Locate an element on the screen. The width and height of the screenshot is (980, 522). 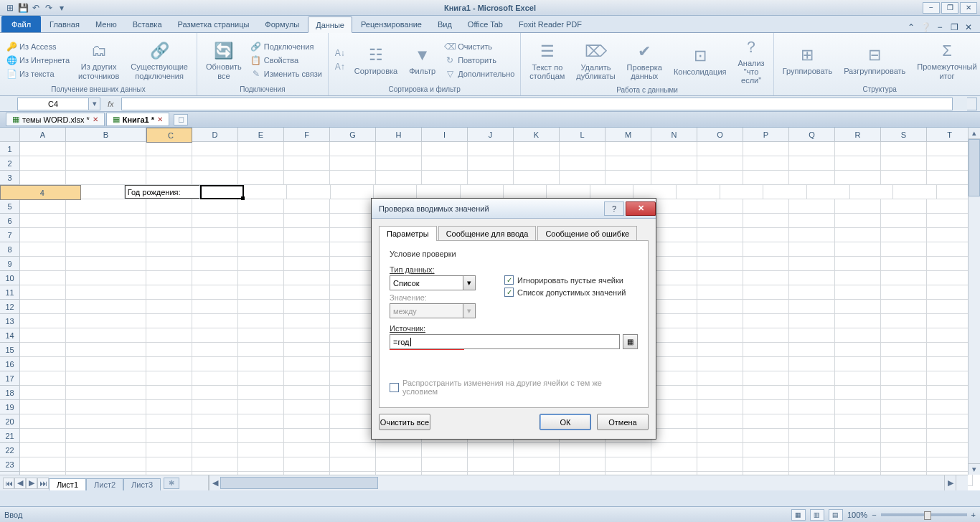
cell-R9 is located at coordinates (858, 264).